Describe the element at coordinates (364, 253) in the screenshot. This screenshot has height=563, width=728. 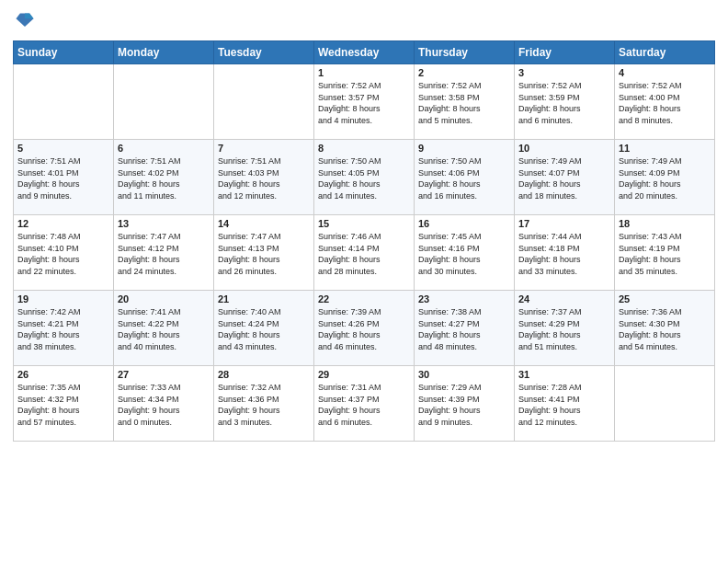
I see `calendar-week-3: 12Sunrise: 7:48 AM Sunset: 4:10 PM Dayli…` at that location.